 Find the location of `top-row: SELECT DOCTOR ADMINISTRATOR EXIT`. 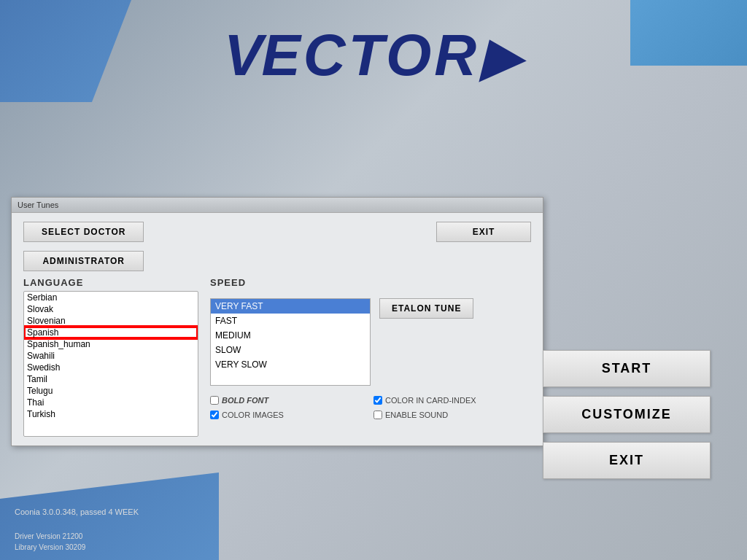

top-row: SELECT DOCTOR ADMINISTRATOR EXIT is located at coordinates (277, 246).